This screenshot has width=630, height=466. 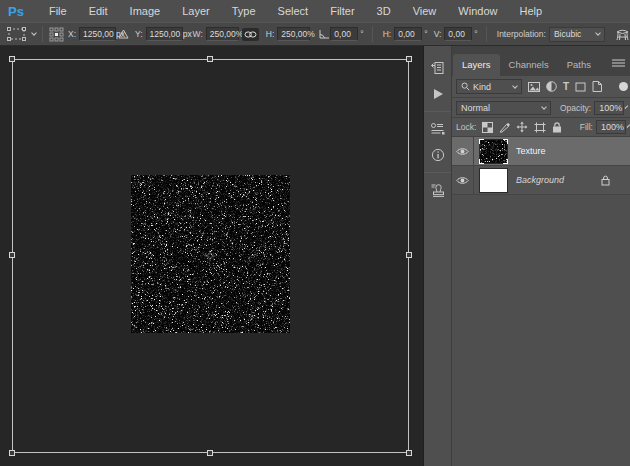 I want to click on tab-channels: Channels, so click(x=529, y=65).